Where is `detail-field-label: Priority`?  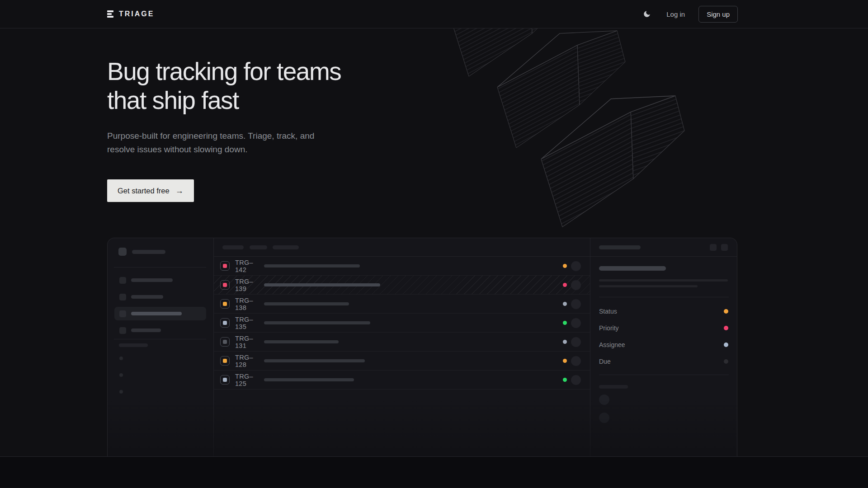
detail-field-label: Priority is located at coordinates (609, 328).